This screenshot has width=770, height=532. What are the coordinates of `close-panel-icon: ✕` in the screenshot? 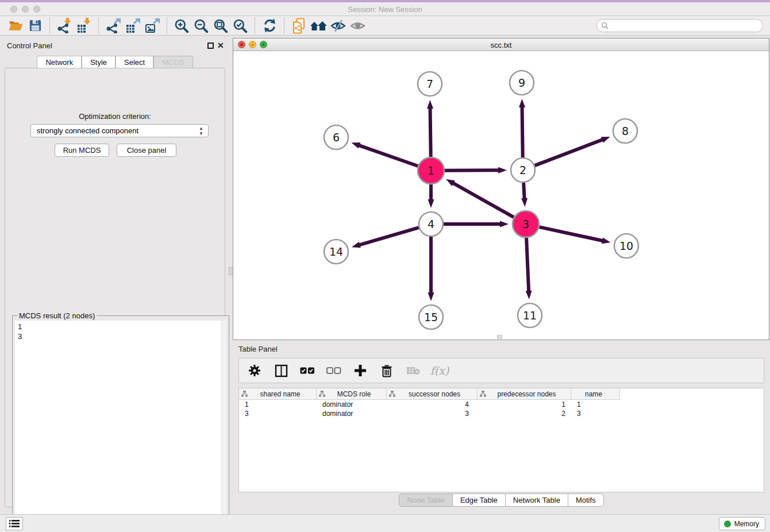 It's located at (221, 45).